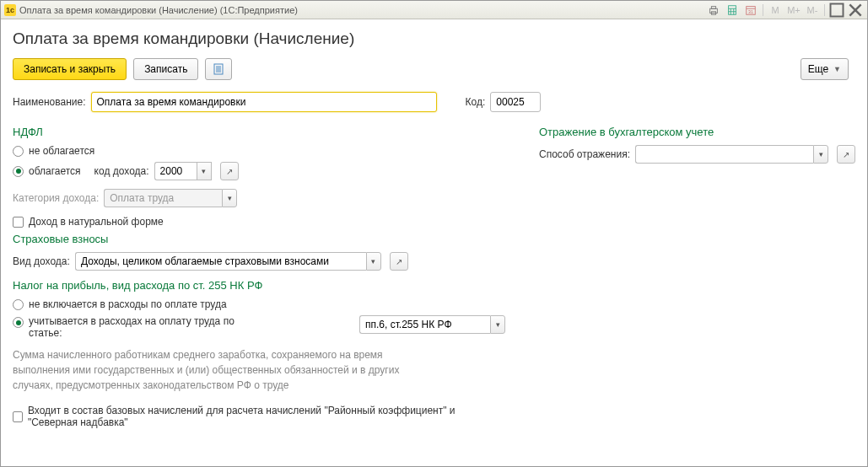 Image resolution: width=868 pixels, height=467 pixels. I want to click on chevron-down-icon: ▼, so click(837, 69).